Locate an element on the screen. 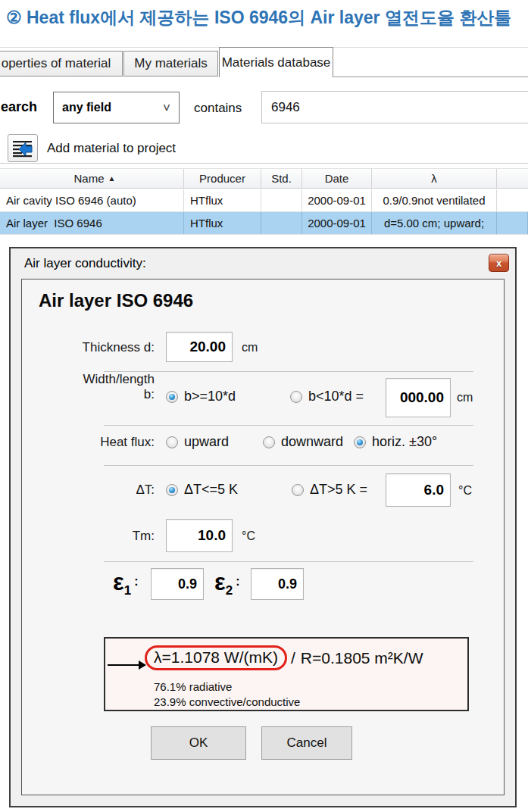 The height and width of the screenshot is (812, 528). ok-button: OK is located at coordinates (198, 743).